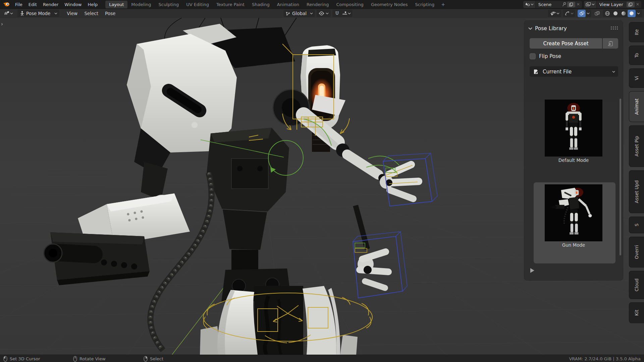  What do you see at coordinates (443, 4) in the screenshot?
I see `add-workspace-button: +` at bounding box center [443, 4].